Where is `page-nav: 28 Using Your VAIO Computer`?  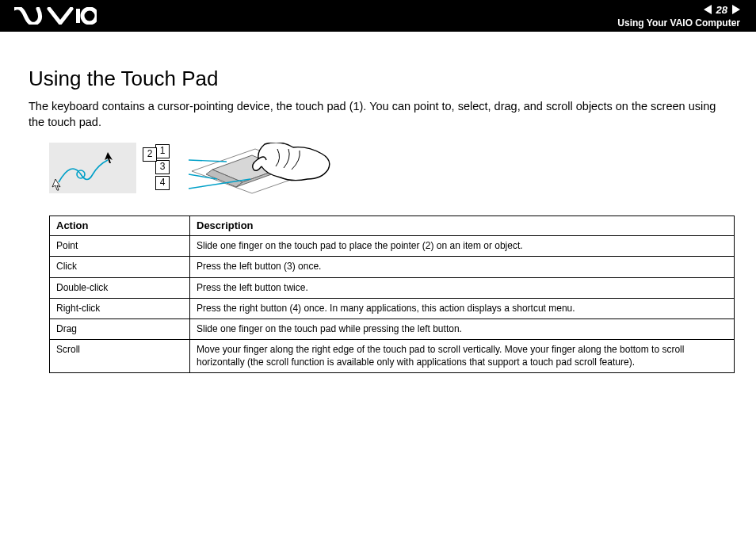
page-nav: 28 Using Your VAIO Computer is located at coordinates (678, 16).